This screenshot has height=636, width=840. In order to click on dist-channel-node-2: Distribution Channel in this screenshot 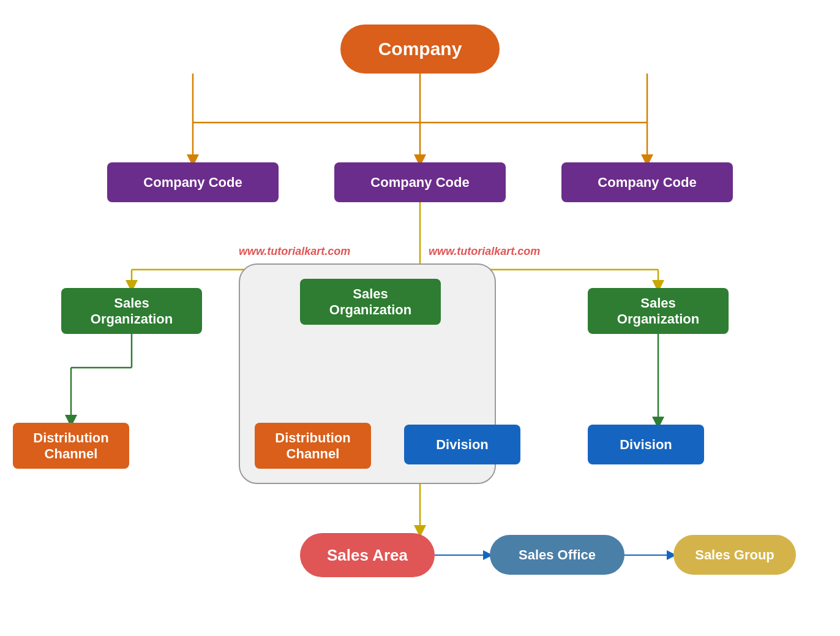, I will do `click(313, 446)`.